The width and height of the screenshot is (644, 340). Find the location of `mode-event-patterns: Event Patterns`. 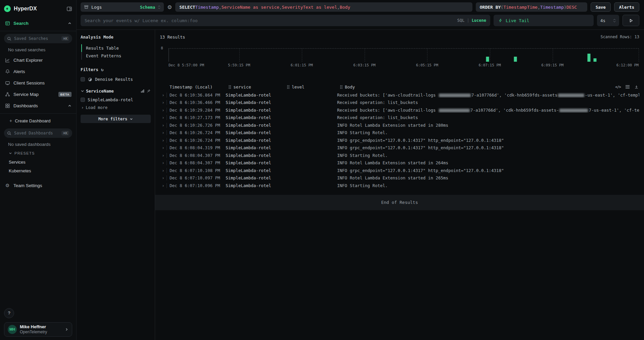

mode-event-patterns: Event Patterns is located at coordinates (116, 56).